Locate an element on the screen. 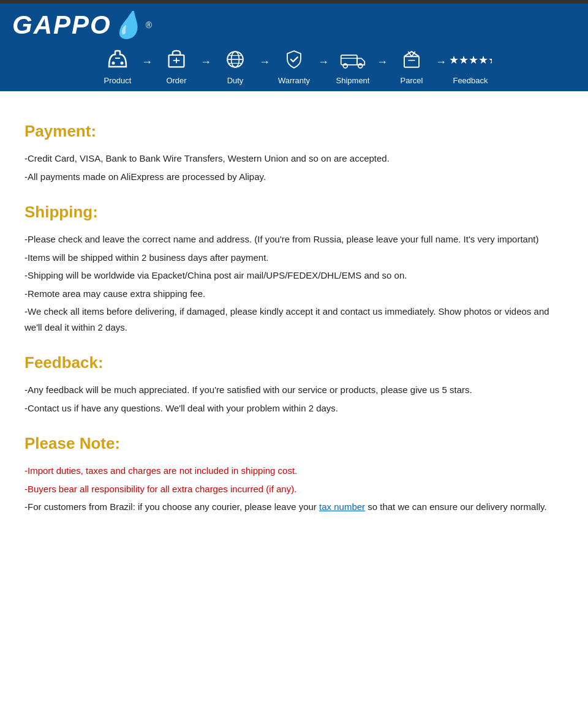 The image size is (588, 728). shipping-body: -Please check and leave the correct name… is located at coordinates (294, 283).